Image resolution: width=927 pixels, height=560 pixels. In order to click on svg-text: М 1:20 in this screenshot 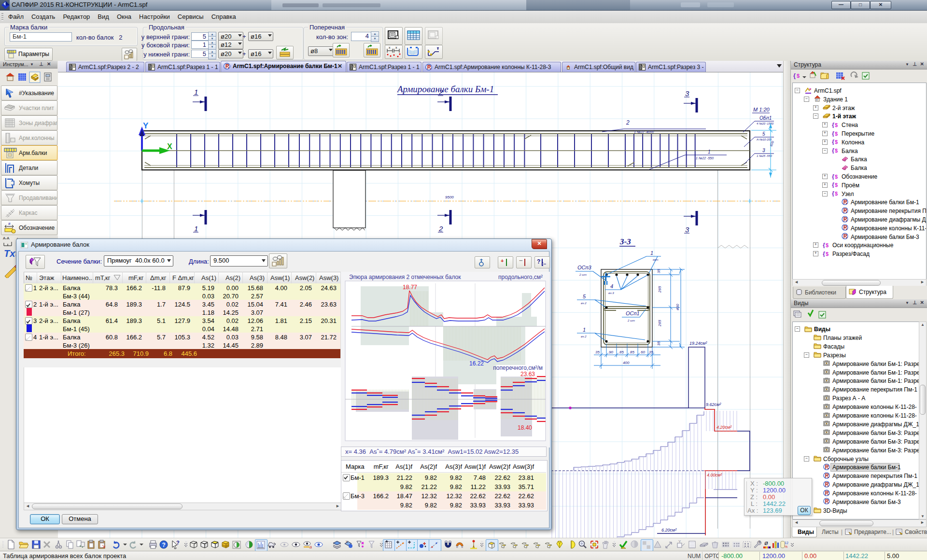, I will do `click(762, 110)`.